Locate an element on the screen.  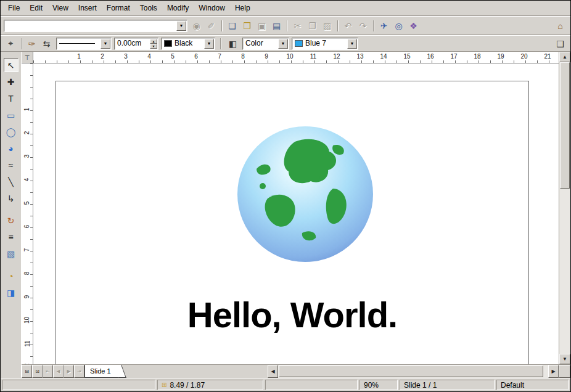
ruler-number: 9 is located at coordinates (266, 57).